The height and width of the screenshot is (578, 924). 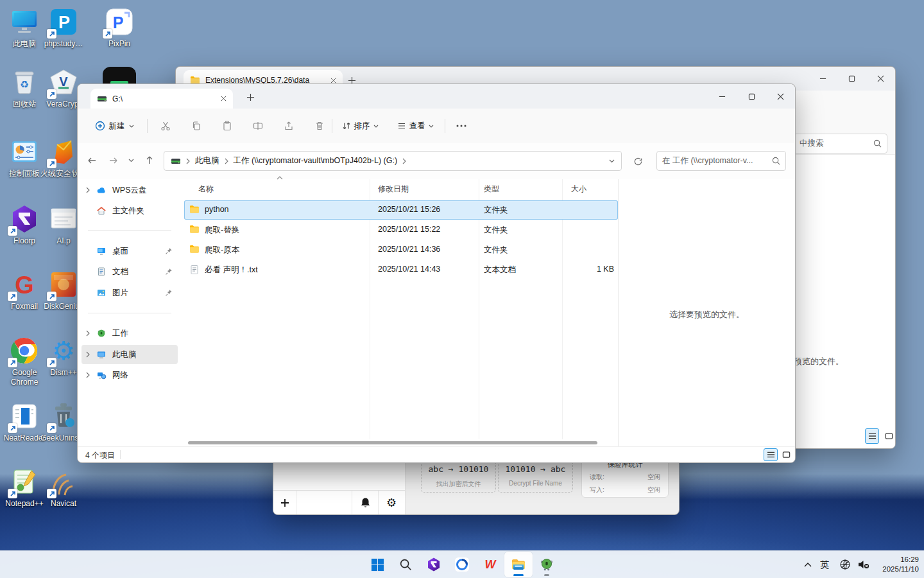 What do you see at coordinates (114, 161) in the screenshot?
I see `forward-button` at bounding box center [114, 161].